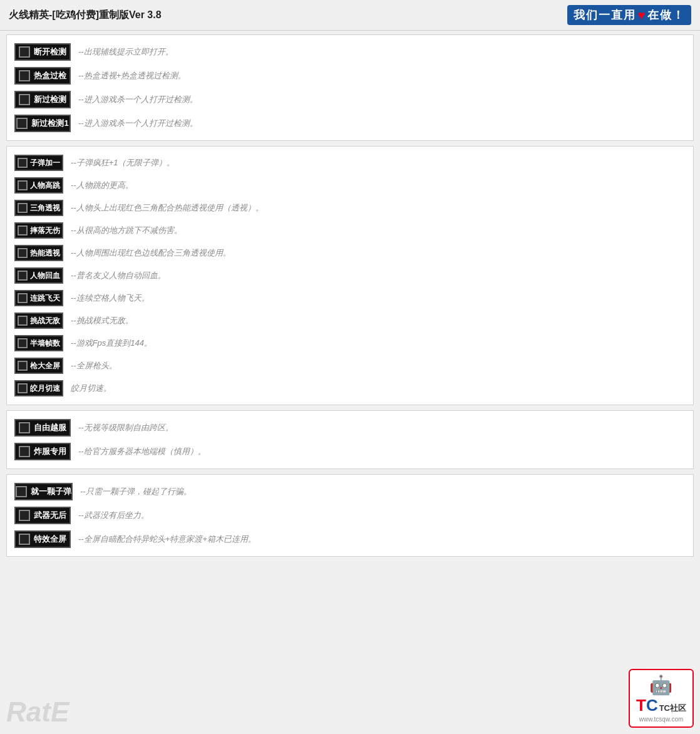  What do you see at coordinates (672, 708) in the screenshot?
I see `community-label: TC社区` at bounding box center [672, 708].